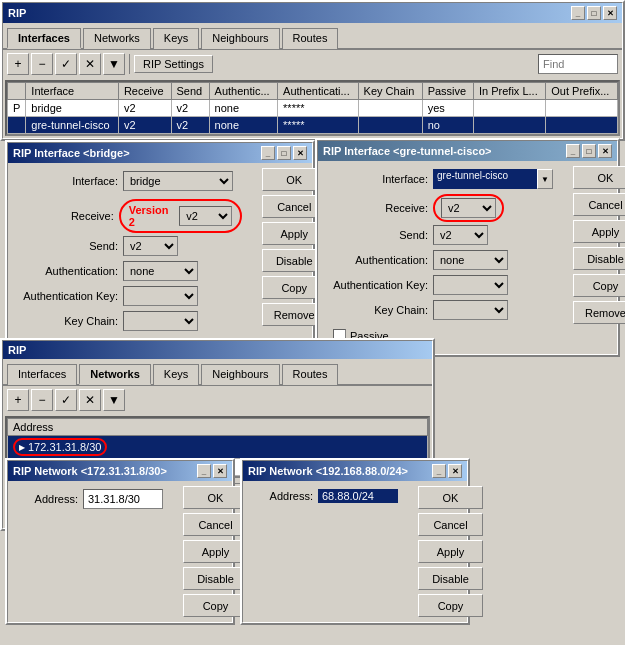  What do you see at coordinates (578, 13) in the screenshot?
I see `minimize-button: _` at bounding box center [578, 13].